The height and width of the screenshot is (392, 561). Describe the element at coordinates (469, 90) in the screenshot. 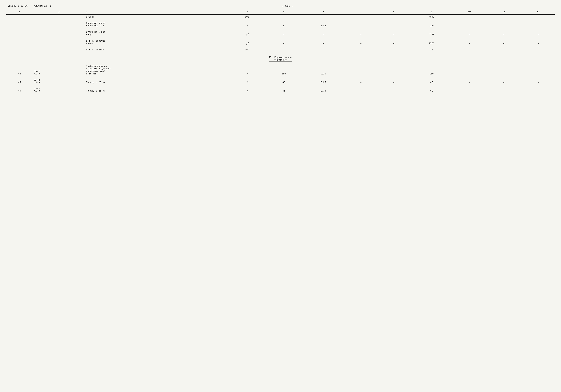

I see `cell-r8-c10: –` at that location.